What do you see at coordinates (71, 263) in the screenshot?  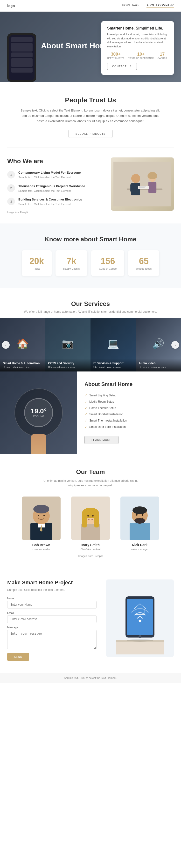 I see `stat-clients: 7k Happy Clients` at bounding box center [71, 263].